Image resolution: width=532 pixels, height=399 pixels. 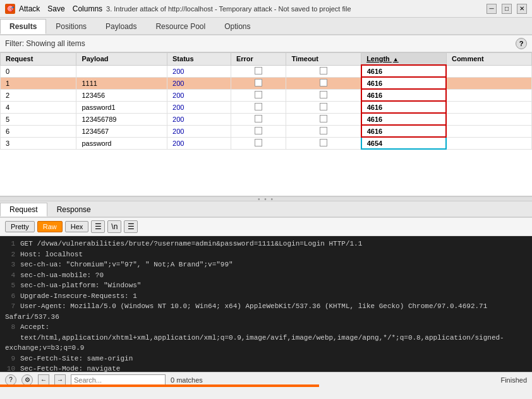 What do you see at coordinates (11, 380) in the screenshot?
I see `status-help-button: ?` at bounding box center [11, 380].